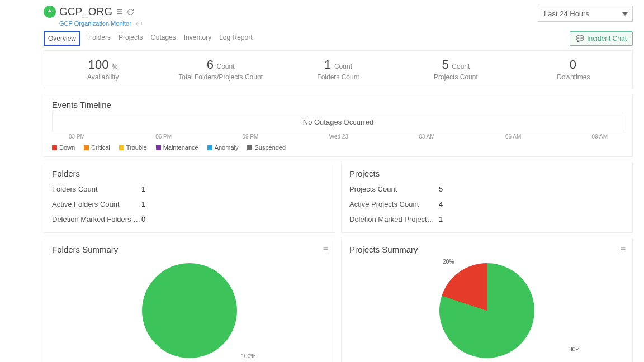 This screenshot has height=362, width=644. What do you see at coordinates (487, 198) in the screenshot?
I see `projects-panel: Projects Projects Count5Active Projects …` at bounding box center [487, 198].